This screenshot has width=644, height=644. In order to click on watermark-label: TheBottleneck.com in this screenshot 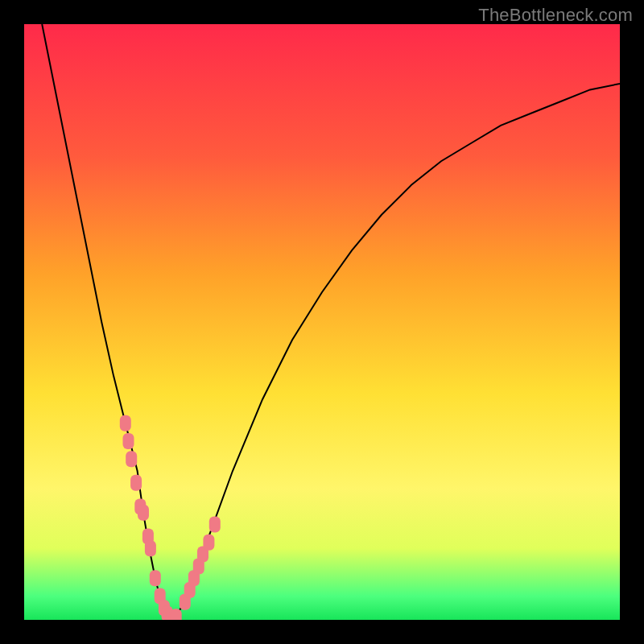, I will do `click(555, 15)`.